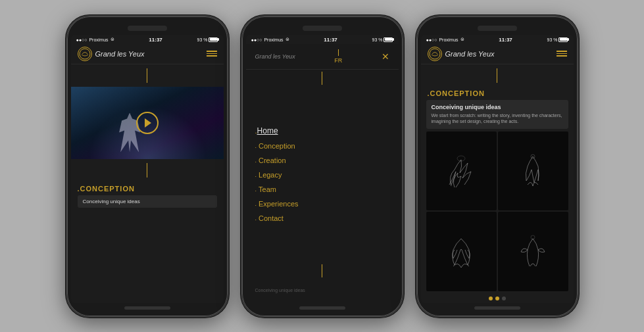 Image resolution: width=644 pixels, height=332 pixels. What do you see at coordinates (322, 175) in the screenshot?
I see `menu-item-legacy: . Legacy` at bounding box center [322, 175].